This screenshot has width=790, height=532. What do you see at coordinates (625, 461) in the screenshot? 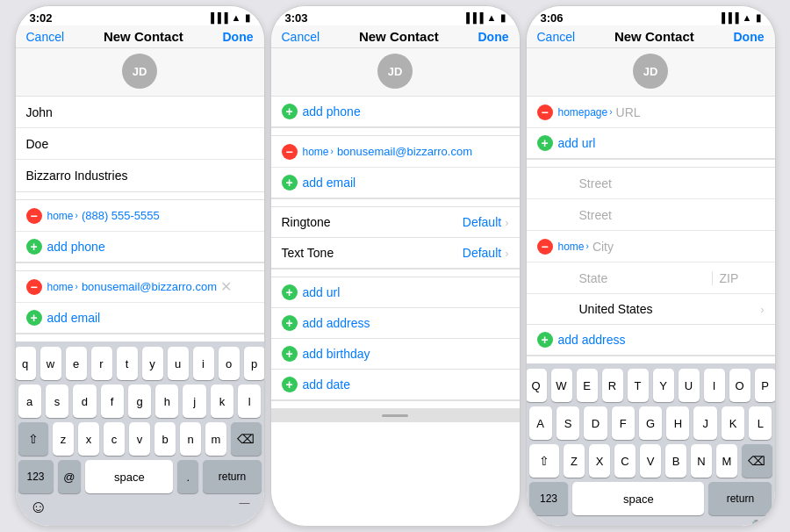
I see `key-C: C` at bounding box center [625, 461].